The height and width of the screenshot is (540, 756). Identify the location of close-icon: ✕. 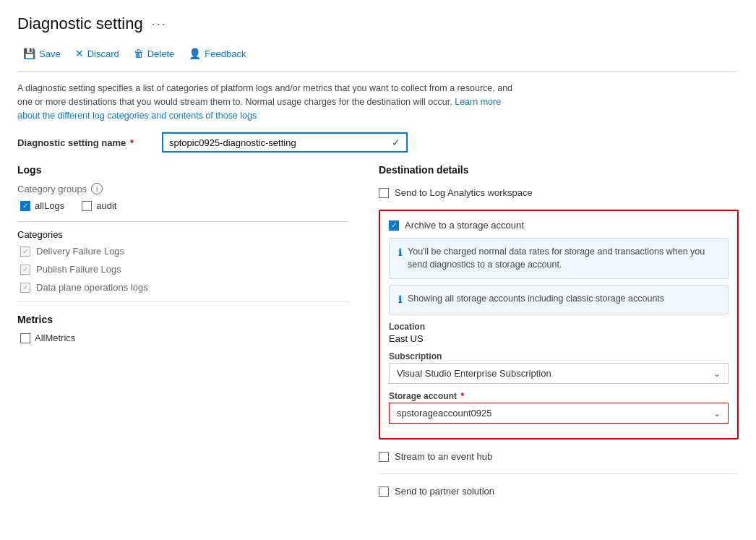
(80, 53).